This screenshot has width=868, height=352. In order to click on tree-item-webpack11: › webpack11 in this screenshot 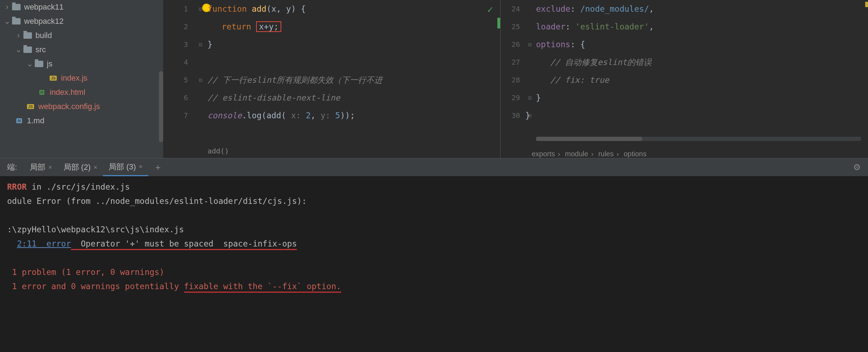, I will do `click(82, 7)`.